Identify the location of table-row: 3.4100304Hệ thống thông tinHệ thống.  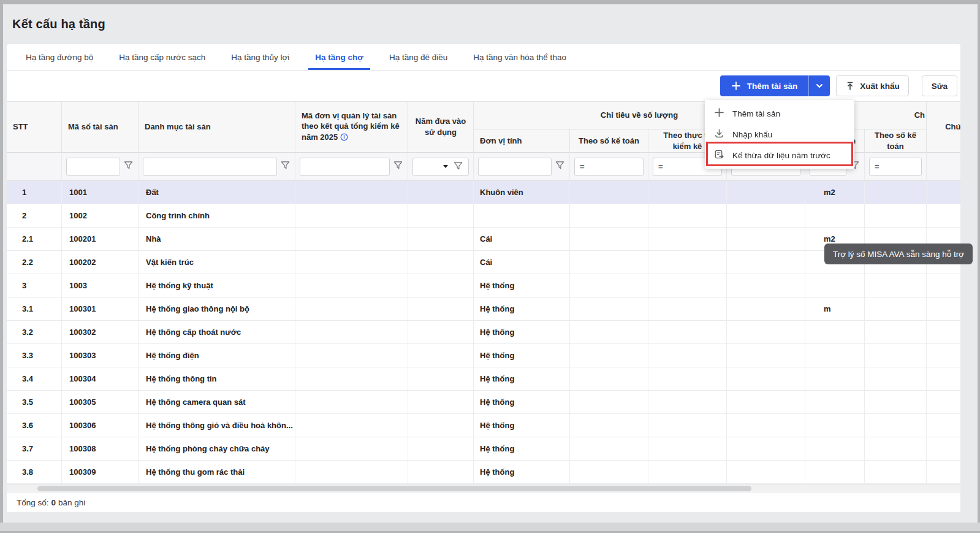
(484, 379).